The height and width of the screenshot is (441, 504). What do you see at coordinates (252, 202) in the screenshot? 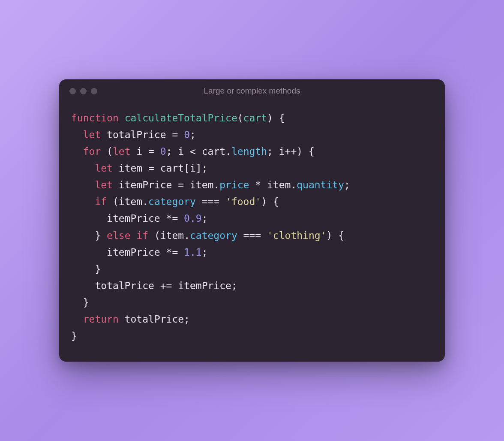
I see `code-line: if (item.category === 'food') {` at bounding box center [252, 202].